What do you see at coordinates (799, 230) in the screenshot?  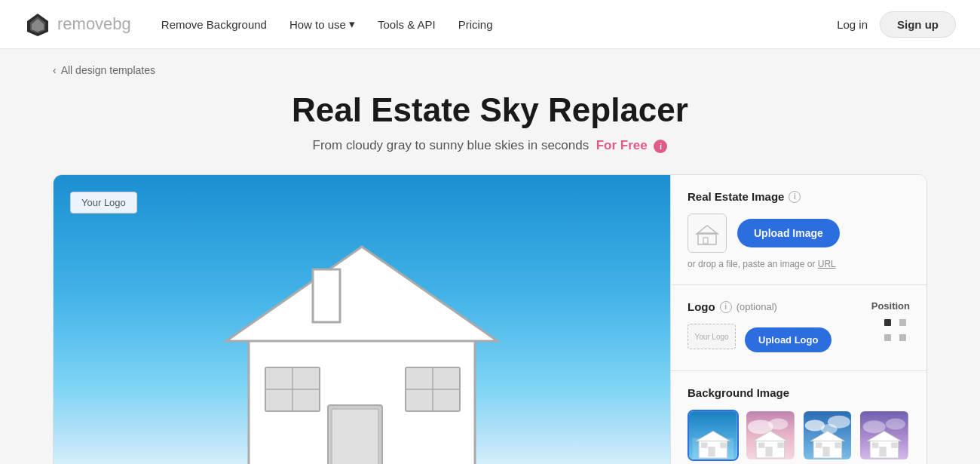 I see `real-estate-section: Real Estate Image i Upload Image or drop` at bounding box center [799, 230].